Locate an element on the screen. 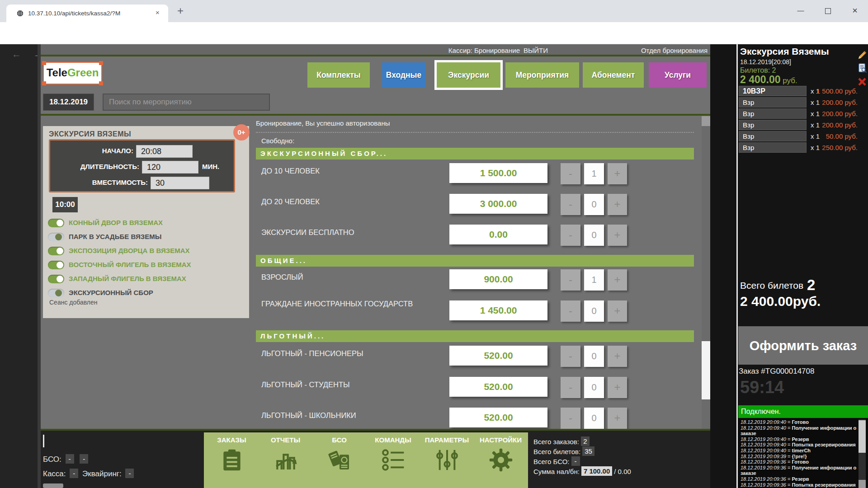 This screenshot has width=868, height=488. window-maximize-button is located at coordinates (828, 10).